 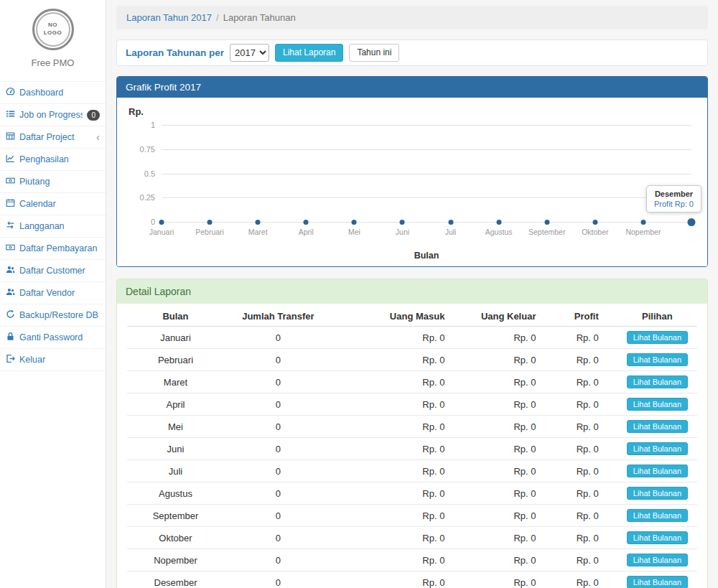 What do you see at coordinates (53, 294) in the screenshot?
I see `sidebar: NO LOGO Free PMO Dashboard Job on Progre…` at bounding box center [53, 294].